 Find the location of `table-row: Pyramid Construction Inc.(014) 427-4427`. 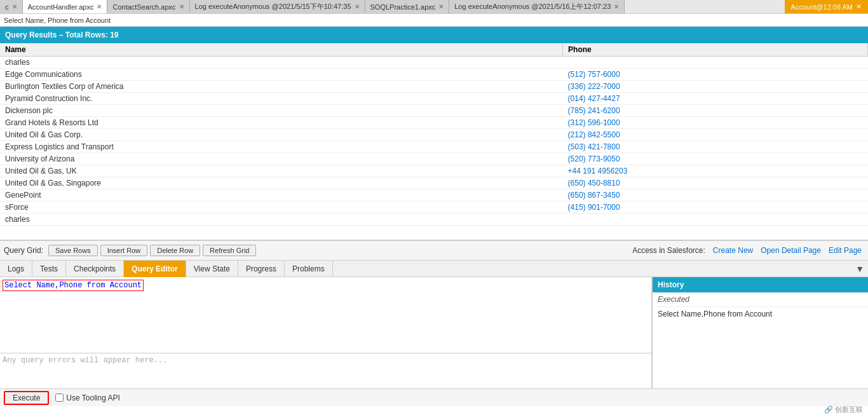

table-row: Pyramid Construction Inc.(014) 427-4427 is located at coordinates (434, 99).